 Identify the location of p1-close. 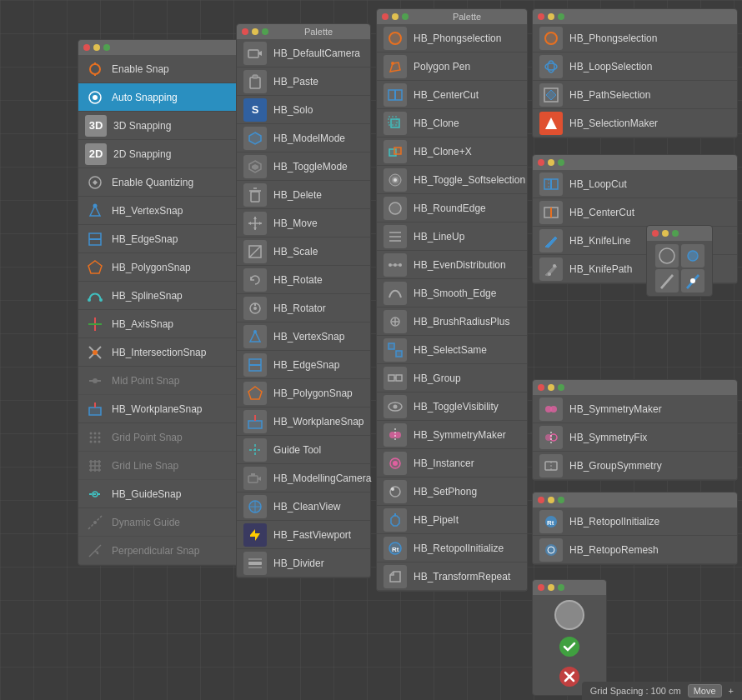
(245, 32).